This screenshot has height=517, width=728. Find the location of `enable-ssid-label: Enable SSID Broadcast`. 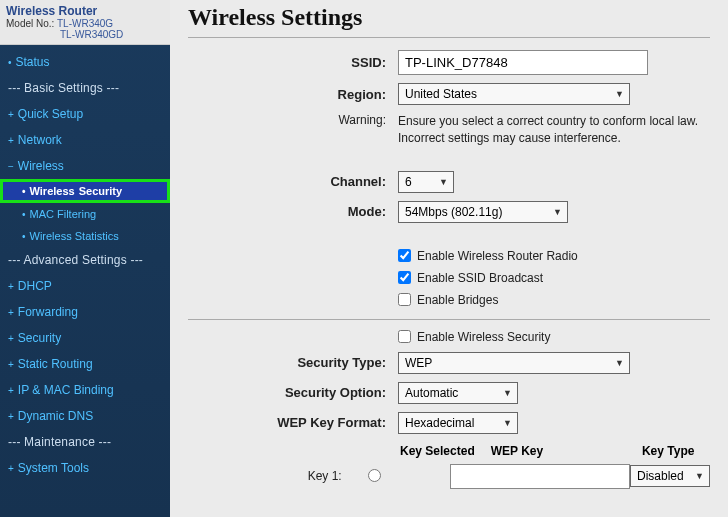

enable-ssid-label: Enable SSID Broadcast is located at coordinates (480, 278).